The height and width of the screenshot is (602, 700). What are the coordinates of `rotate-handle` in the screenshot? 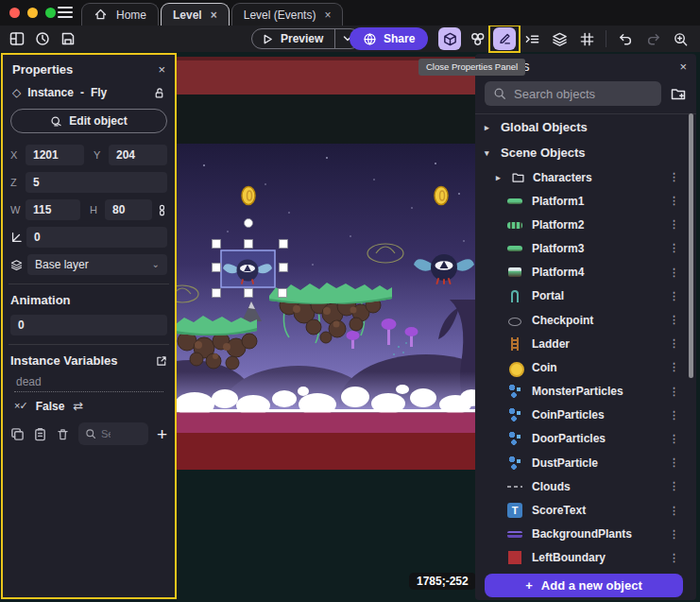 It's located at (249, 223).